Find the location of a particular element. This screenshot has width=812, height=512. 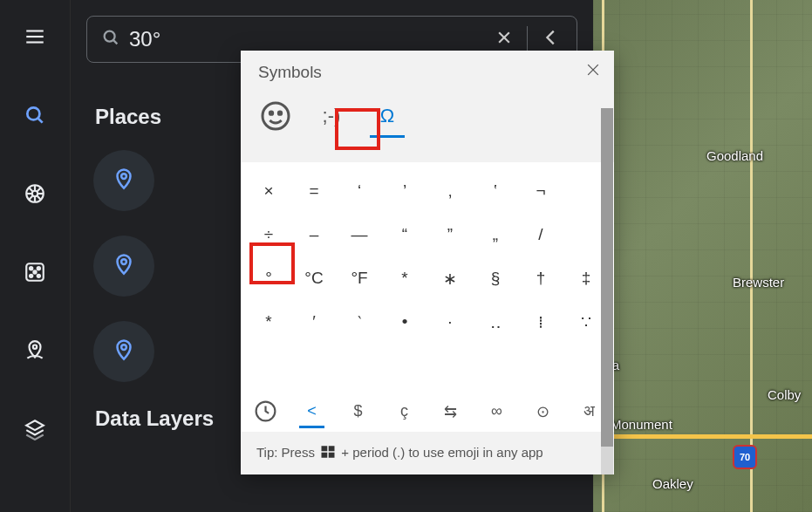

symbol-cell: § is located at coordinates (495, 278).